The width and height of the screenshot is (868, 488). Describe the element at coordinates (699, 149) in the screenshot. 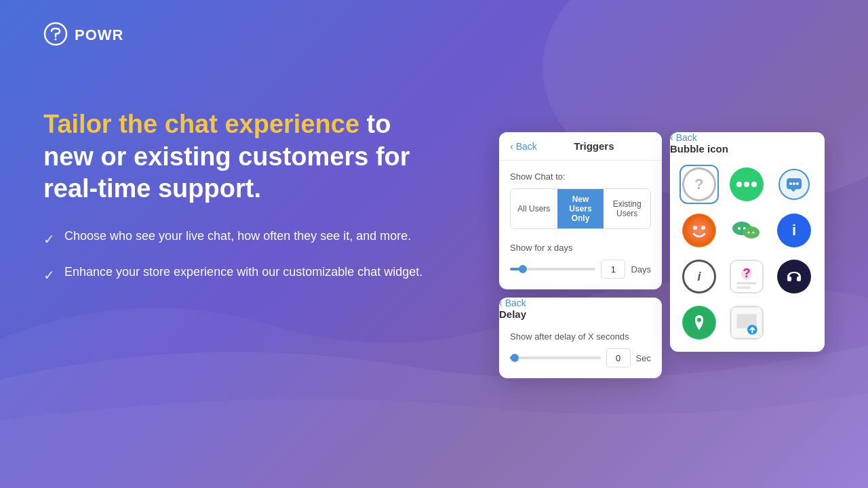

I see `bubble-panel-title: Bubble icon` at that location.